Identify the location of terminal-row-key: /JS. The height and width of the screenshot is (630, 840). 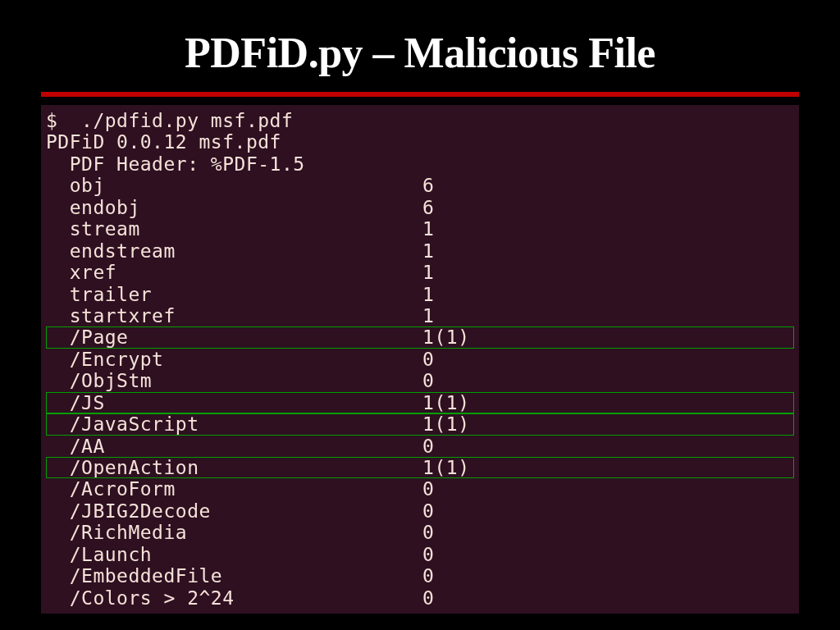
(235, 403).